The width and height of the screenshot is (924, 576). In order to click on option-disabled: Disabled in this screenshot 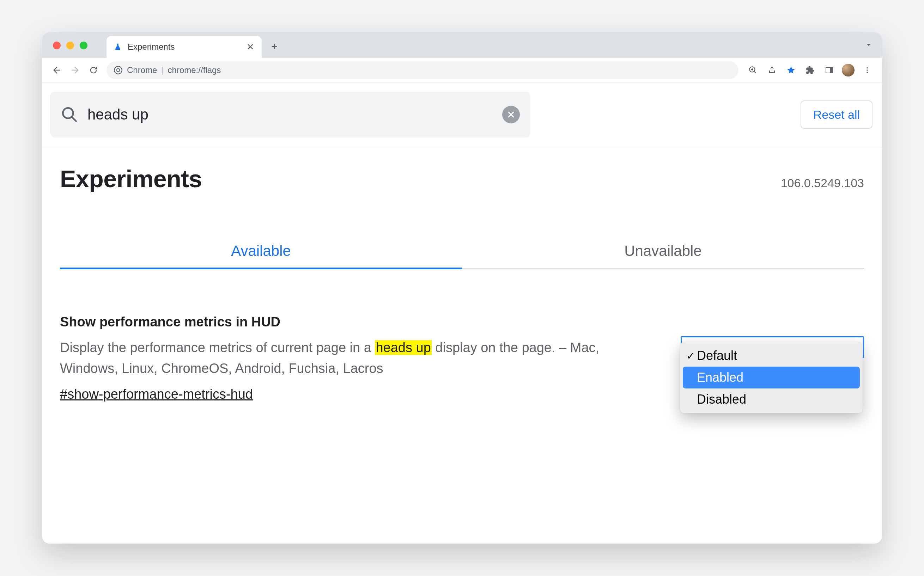, I will do `click(771, 399)`.